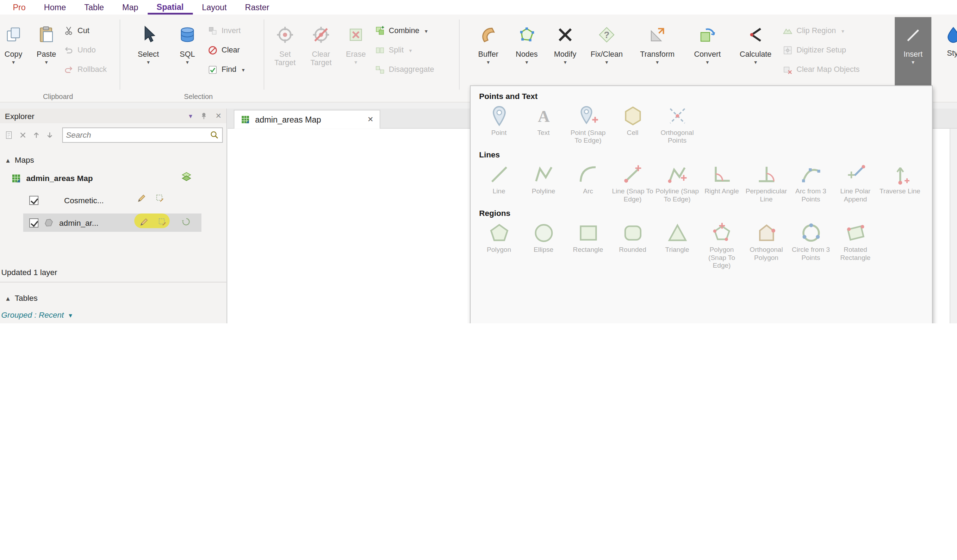  What do you see at coordinates (722, 245) in the screenshot?
I see `insert-item-polygon-snap-to-edge: Polygon (Snap To Edge)` at bounding box center [722, 245].